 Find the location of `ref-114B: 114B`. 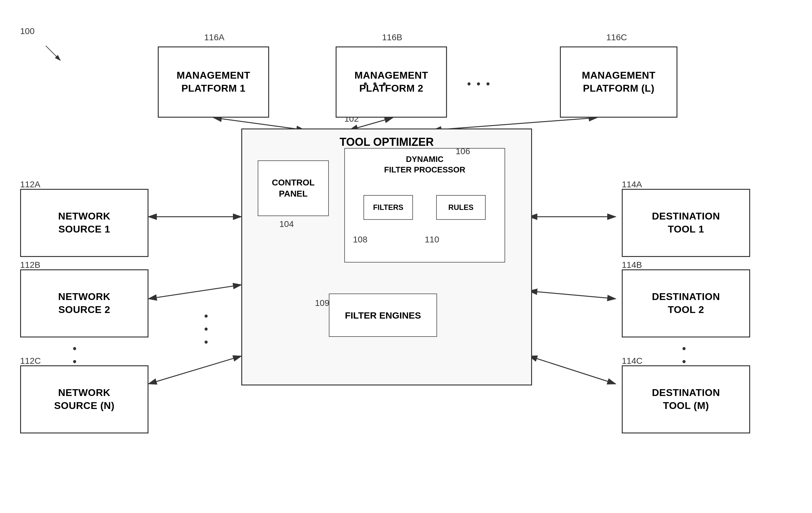

ref-114B: 114B is located at coordinates (632, 265).